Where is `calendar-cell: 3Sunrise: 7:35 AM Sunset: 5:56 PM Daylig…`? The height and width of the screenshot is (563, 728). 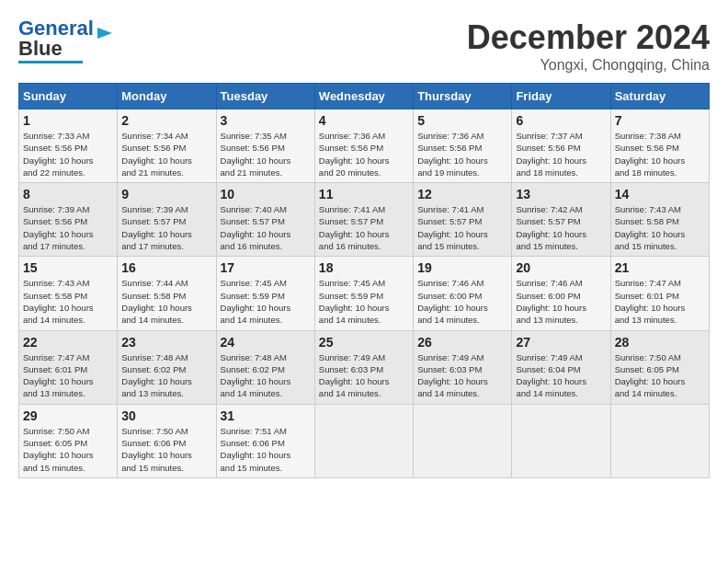
calendar-cell: 3Sunrise: 7:35 AM Sunset: 5:56 PM Daylig… is located at coordinates (265, 146).